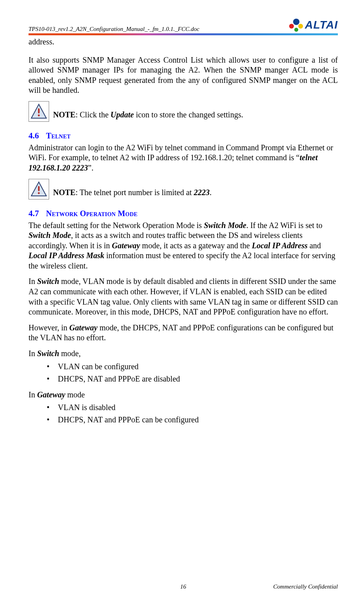 This screenshot has width=364, height=606. What do you see at coordinates (183, 246) in the screenshot?
I see `nom-paragraph-1: The default setting for the Network Oper…` at bounding box center [183, 246].